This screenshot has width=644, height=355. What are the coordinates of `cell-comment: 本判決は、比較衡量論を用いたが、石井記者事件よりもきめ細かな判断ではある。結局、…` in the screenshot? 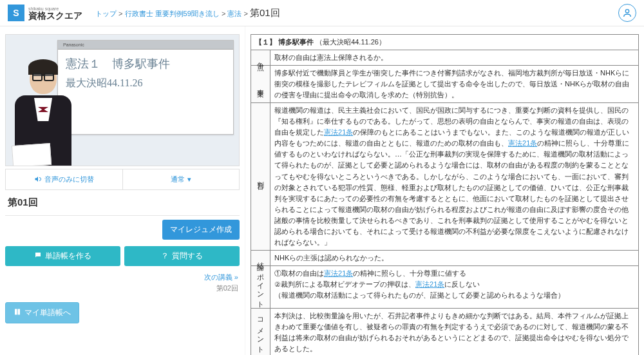 It's located at (455, 331).